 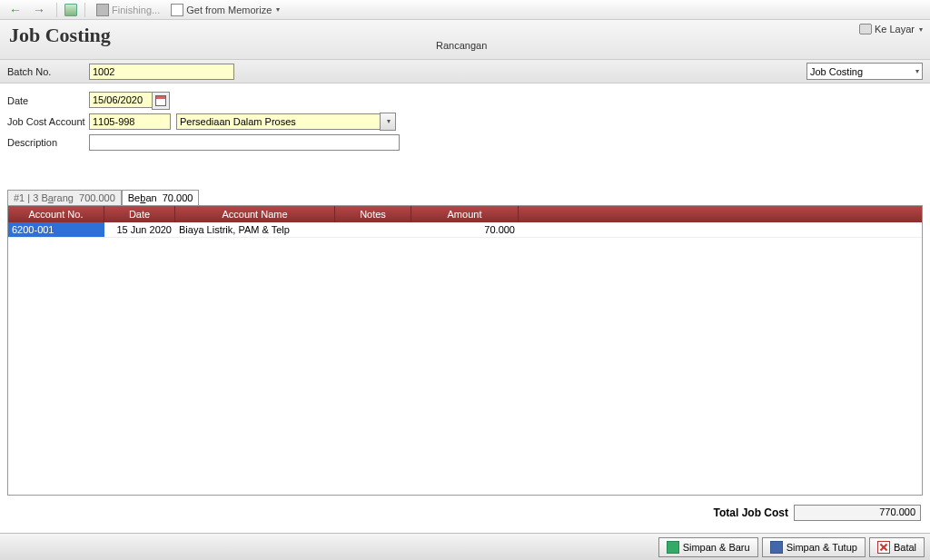 What do you see at coordinates (60, 35) in the screenshot?
I see `page-title: Job Costing` at bounding box center [60, 35].